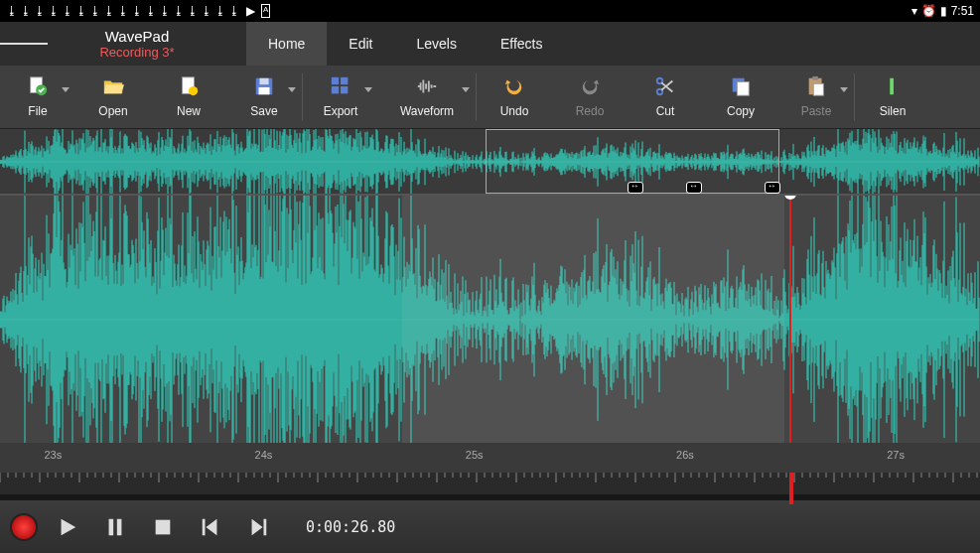 The image size is (980, 553). What do you see at coordinates (665, 87) in the screenshot?
I see `scissors-icon` at bounding box center [665, 87].